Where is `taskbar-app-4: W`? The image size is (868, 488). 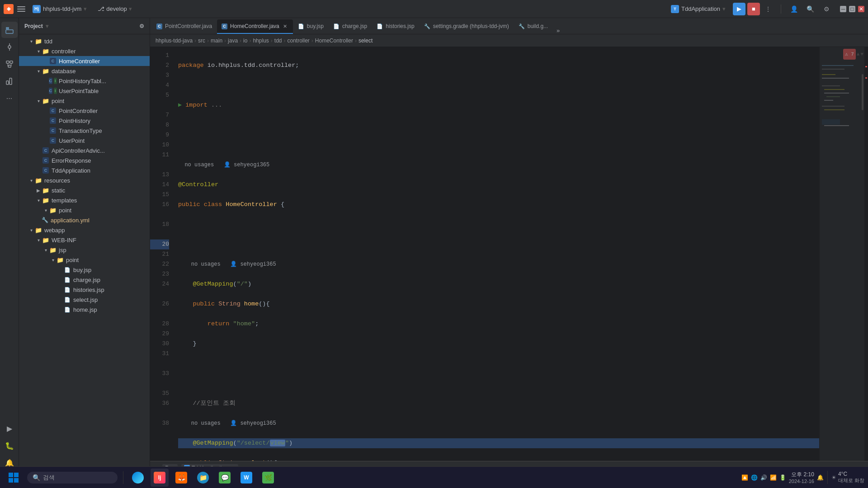 taskbar-app-4: W is located at coordinates (246, 478).